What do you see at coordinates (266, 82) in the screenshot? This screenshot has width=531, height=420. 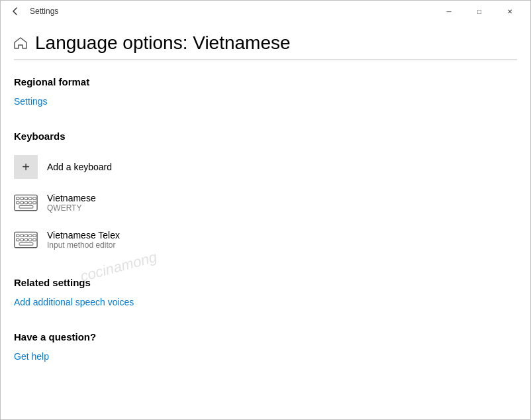 I see `regional-format-title: Regional format` at bounding box center [266, 82].